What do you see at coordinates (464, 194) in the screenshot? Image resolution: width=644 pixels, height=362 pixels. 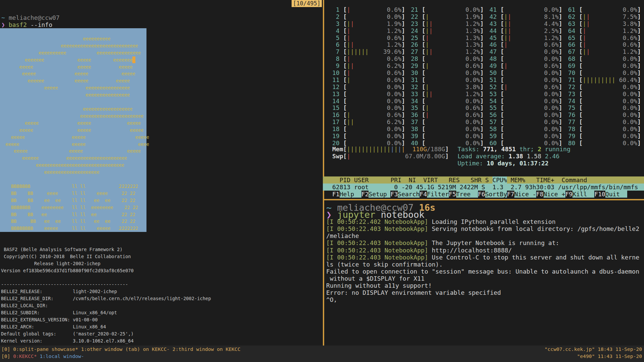 I see `fkey-item-f5: F5Tree` at bounding box center [464, 194].